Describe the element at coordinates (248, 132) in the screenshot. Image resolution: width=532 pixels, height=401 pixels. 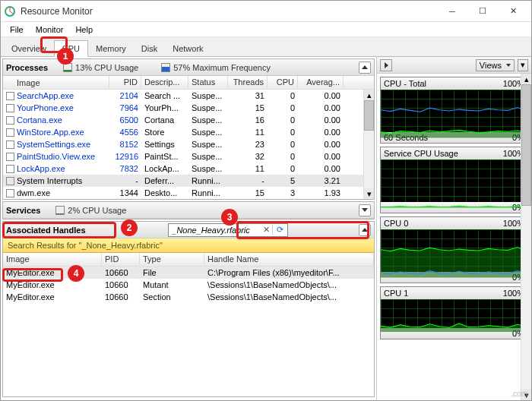
I see `process-threads: 11` at that location.